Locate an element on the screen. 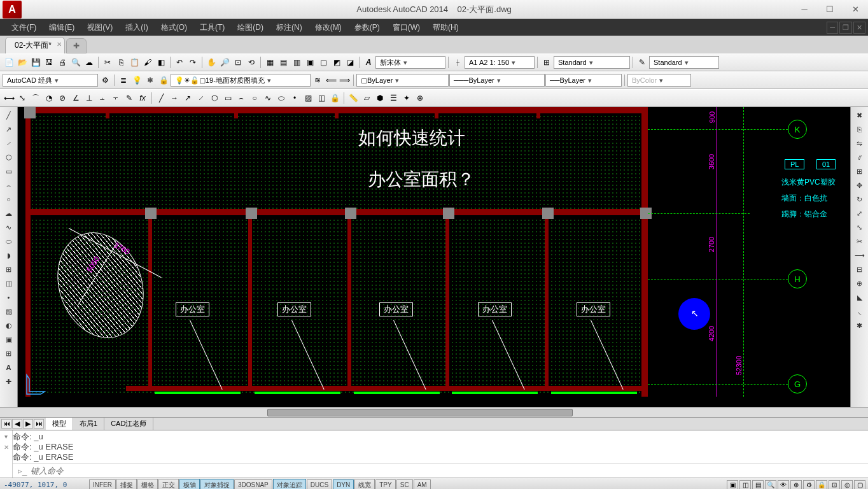 Image resolution: width=868 pixels, height=489 pixels. layer-freeze-icon: ❄ is located at coordinates (150, 80).